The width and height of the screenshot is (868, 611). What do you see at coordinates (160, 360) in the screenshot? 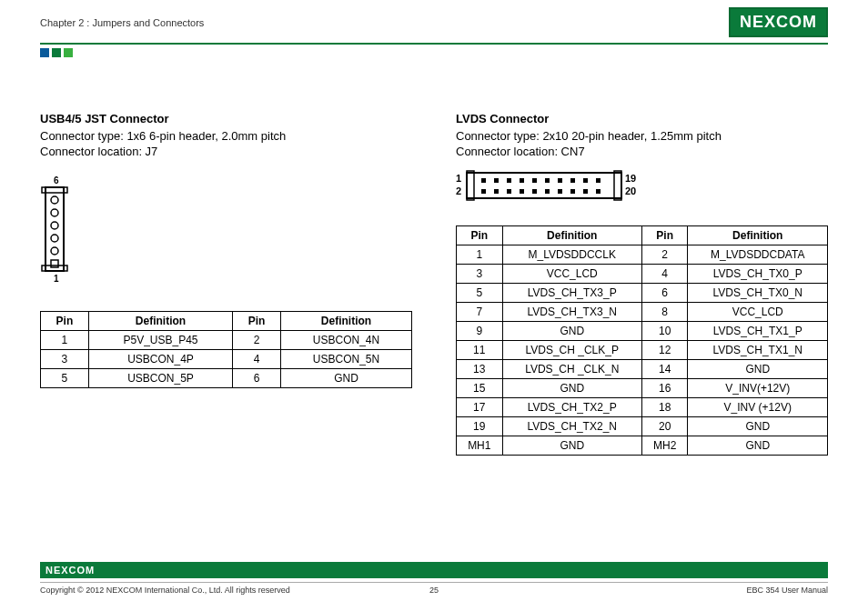
I see `table-cell: USBCON_4P` at bounding box center [160, 360].